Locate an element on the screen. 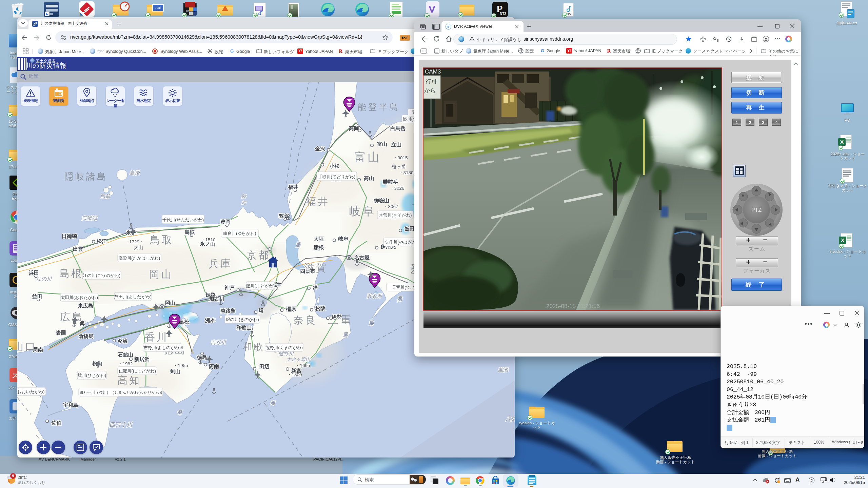 Image resolution: width=868 pixels, height=488 pixels. svg-text: 江の川(ごうのかわ) is located at coordinates (102, 276).